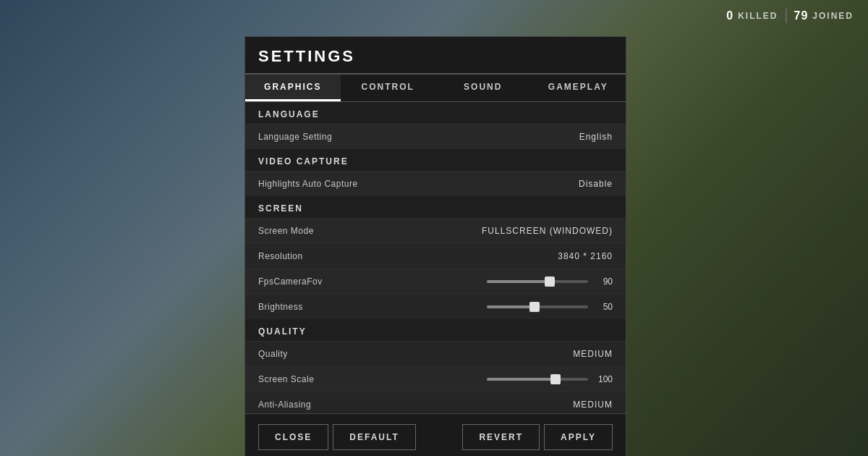 The height and width of the screenshot is (456, 868). I want to click on slider-screen-scale-fill, so click(521, 379).